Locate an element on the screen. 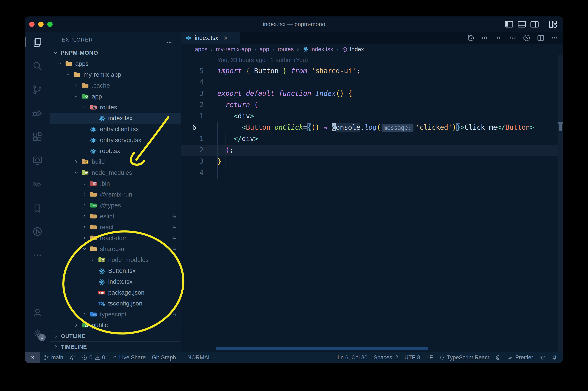 This screenshot has width=588, height=391. tree-item-button-tsx: Button.tsx is located at coordinates (116, 271).